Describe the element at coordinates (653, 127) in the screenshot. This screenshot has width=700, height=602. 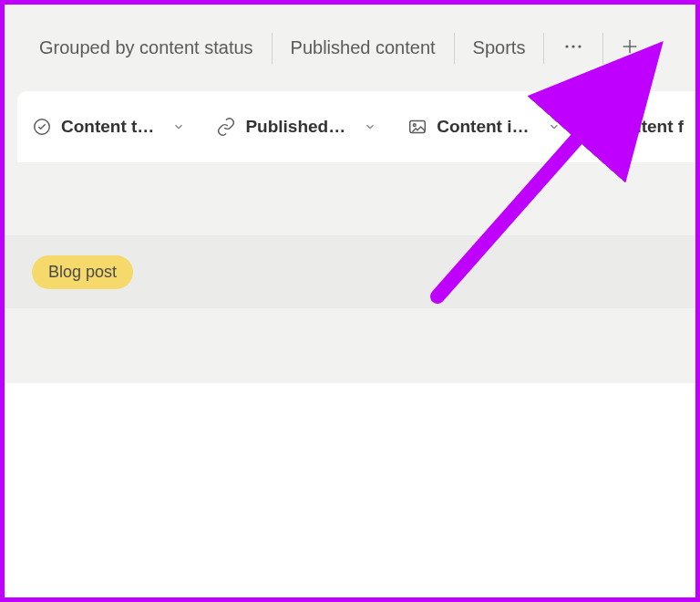
I see `column-label: ontent f` at that location.